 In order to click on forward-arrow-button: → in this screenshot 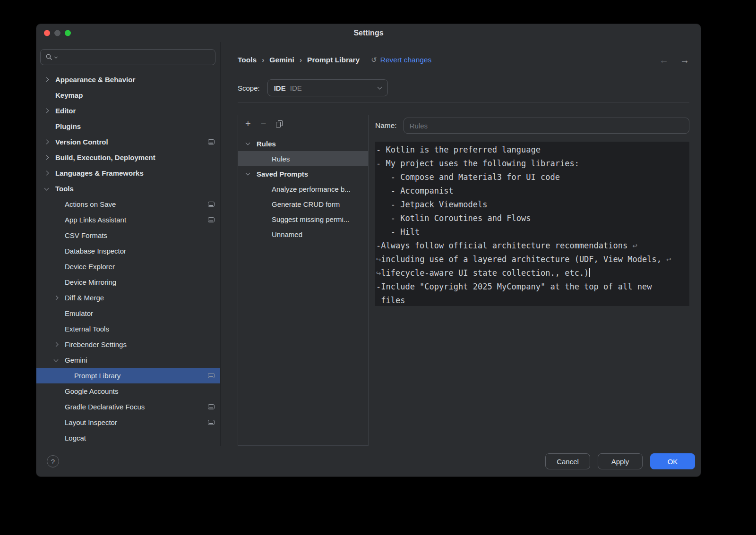, I will do `click(685, 60)`.